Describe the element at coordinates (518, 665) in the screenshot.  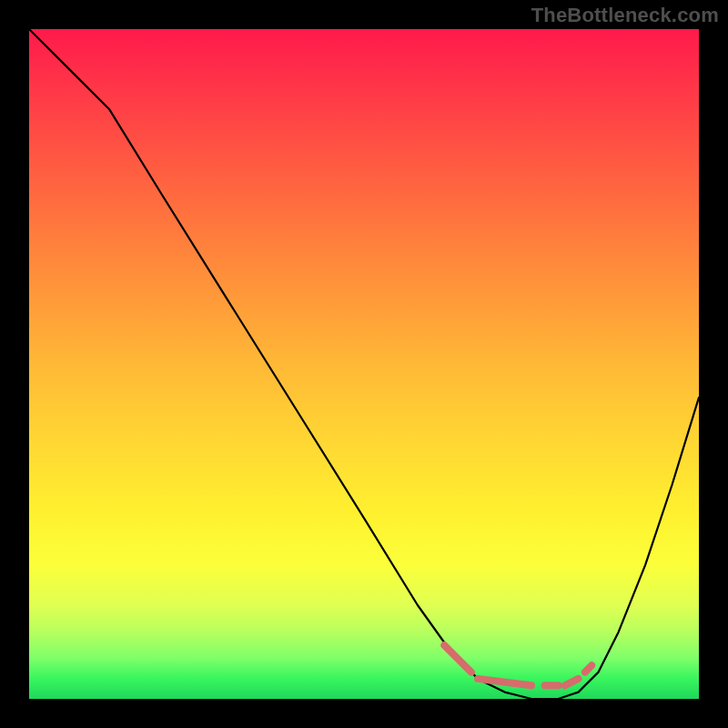
I see `optimal-range-markers` at that location.